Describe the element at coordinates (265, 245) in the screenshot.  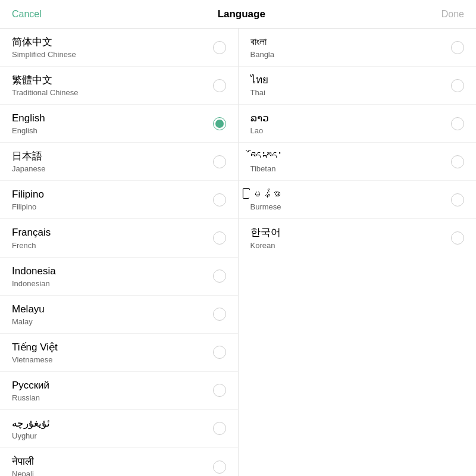
I see `language-english-name: Korean` at that location.